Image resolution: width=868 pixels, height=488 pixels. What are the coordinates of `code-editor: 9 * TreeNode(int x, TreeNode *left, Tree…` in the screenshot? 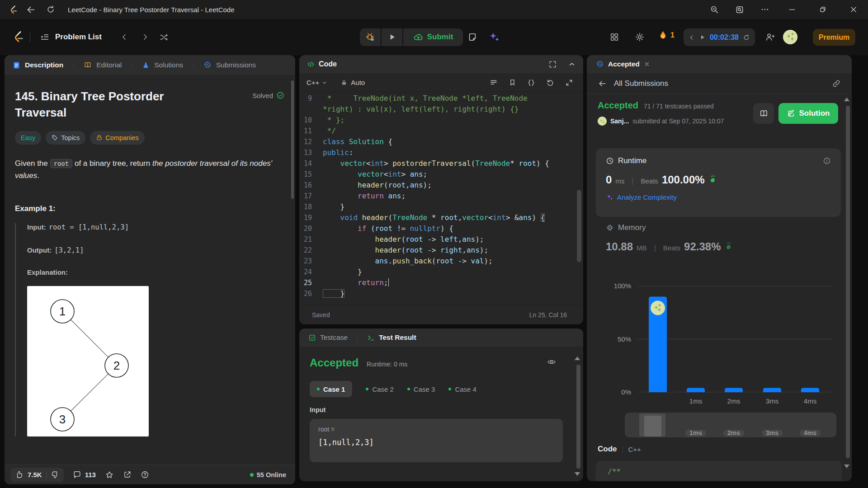 It's located at (438, 198).